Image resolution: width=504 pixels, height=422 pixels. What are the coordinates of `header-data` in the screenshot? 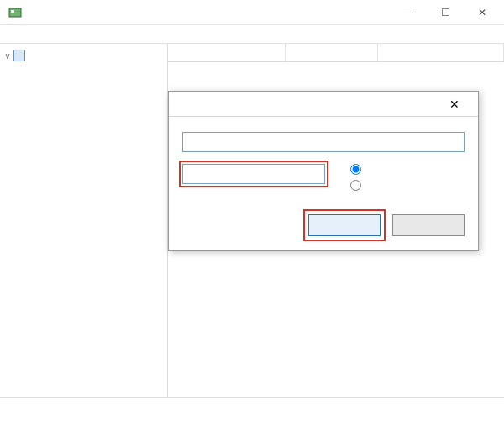 It's located at (441, 52).